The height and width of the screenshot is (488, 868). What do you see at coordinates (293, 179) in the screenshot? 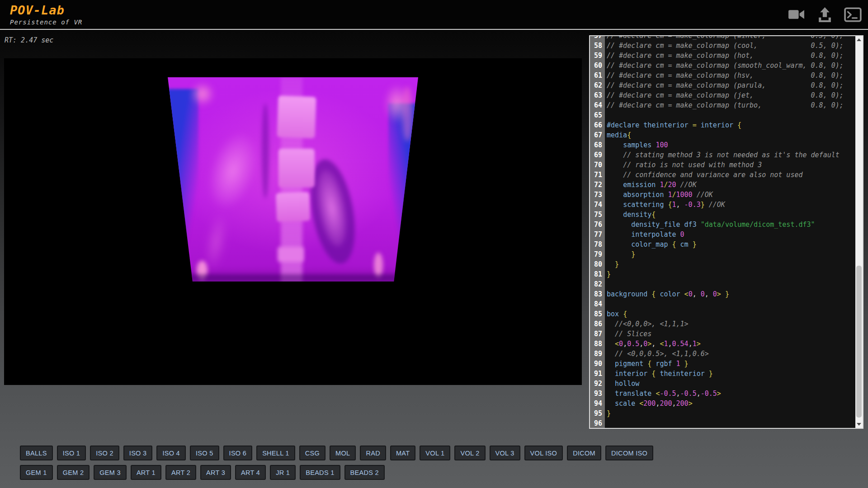
I see `render-image` at bounding box center [293, 179].